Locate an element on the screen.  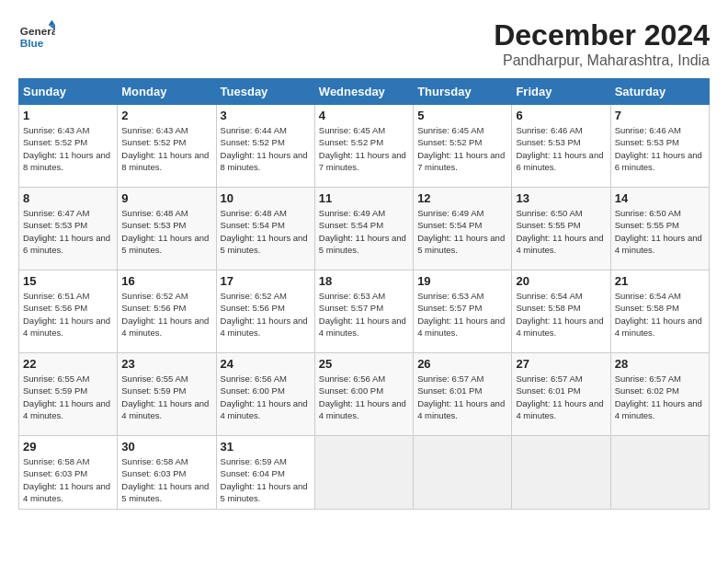
day-number: 8 is located at coordinates (68, 199).